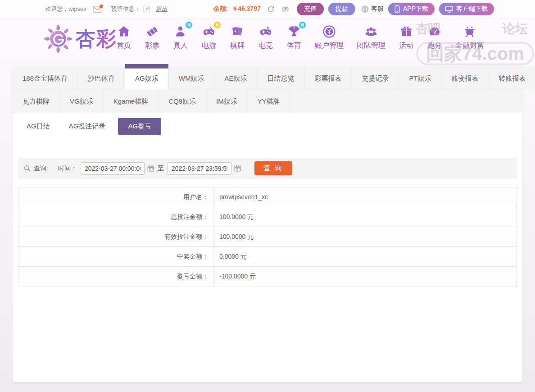 This screenshot has width=535, height=392. What do you see at coordinates (45, 78) in the screenshot?
I see `tab-188金宝博体育: 188金宝博体育` at bounding box center [45, 78].